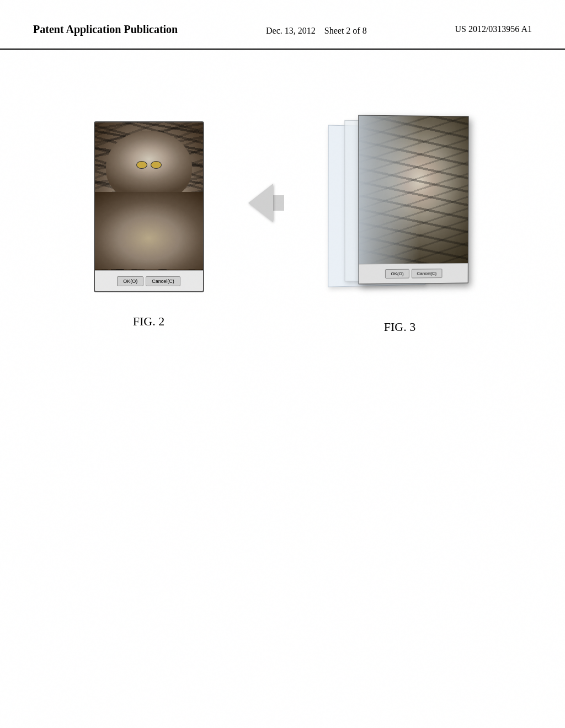 This screenshot has height=728, width=565. Describe the element at coordinates (400, 207) in the screenshot. I see `fig3-layered-display: OK(O) Cancel(C)` at that location.